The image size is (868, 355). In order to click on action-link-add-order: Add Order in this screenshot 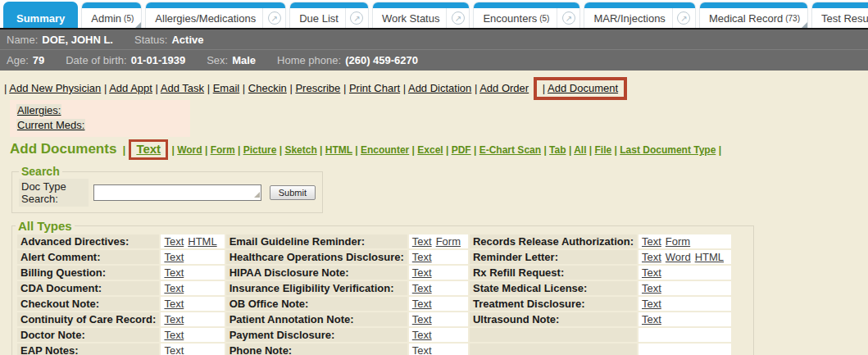, I will do `click(504, 89)`.